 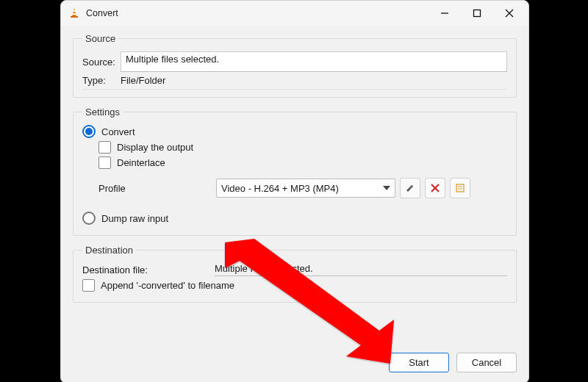 What do you see at coordinates (101, 81) in the screenshot?
I see `type-label: Type:` at bounding box center [101, 81].